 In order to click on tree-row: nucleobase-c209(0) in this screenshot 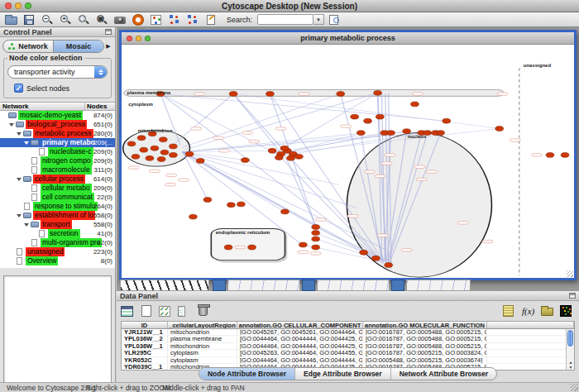, I will do `click(58, 152)`.